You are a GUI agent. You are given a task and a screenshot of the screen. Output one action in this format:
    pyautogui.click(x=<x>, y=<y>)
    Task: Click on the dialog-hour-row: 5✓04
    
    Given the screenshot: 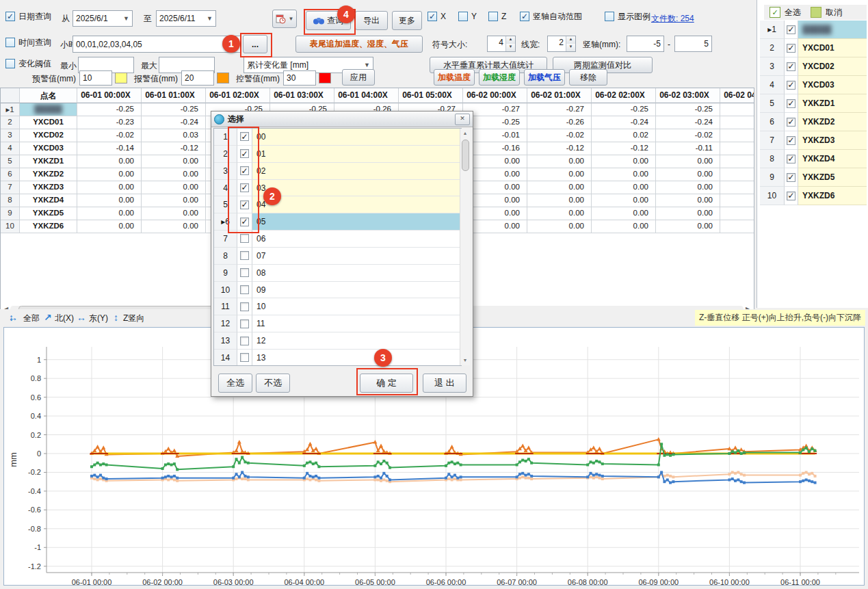 What is the action you would take?
    pyautogui.click(x=338, y=205)
    